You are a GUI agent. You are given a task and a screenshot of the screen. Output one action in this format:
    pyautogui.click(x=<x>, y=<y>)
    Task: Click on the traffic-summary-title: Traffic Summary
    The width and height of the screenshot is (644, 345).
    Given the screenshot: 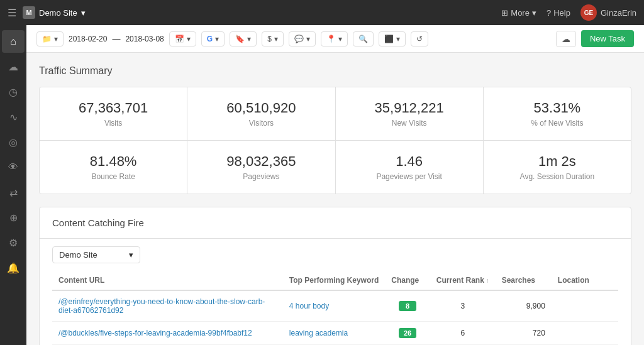 What is the action you would take?
    pyautogui.click(x=335, y=71)
    